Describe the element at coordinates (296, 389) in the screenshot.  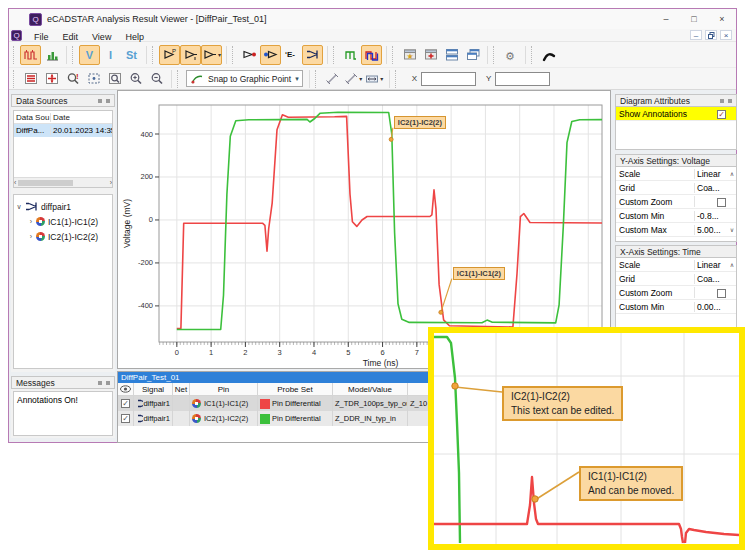
I see `column-header-probeset: Probe Set` at that location.